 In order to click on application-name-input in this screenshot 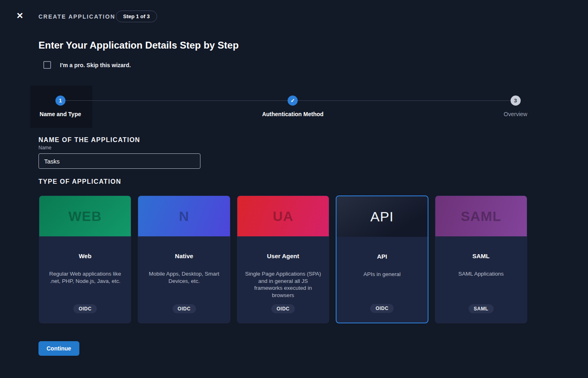, I will do `click(119, 161)`.